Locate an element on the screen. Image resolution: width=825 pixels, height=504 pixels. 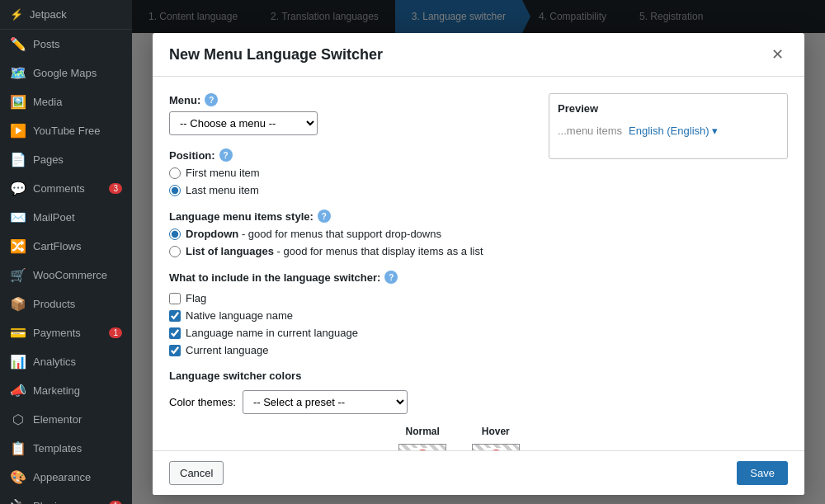
preview-box: Preview ...menu items English (English) … is located at coordinates (668, 126).